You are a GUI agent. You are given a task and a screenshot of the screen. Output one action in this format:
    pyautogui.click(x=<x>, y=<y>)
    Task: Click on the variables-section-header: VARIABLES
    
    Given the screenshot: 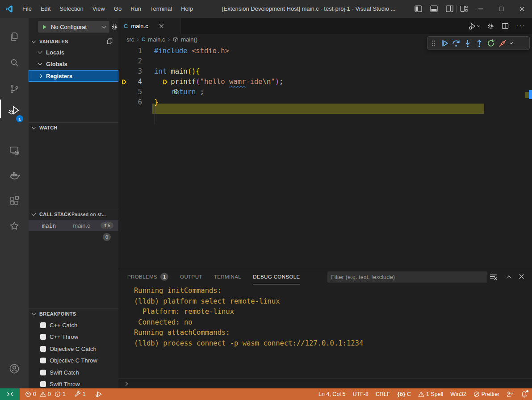 What is the action you would take?
    pyautogui.click(x=73, y=42)
    